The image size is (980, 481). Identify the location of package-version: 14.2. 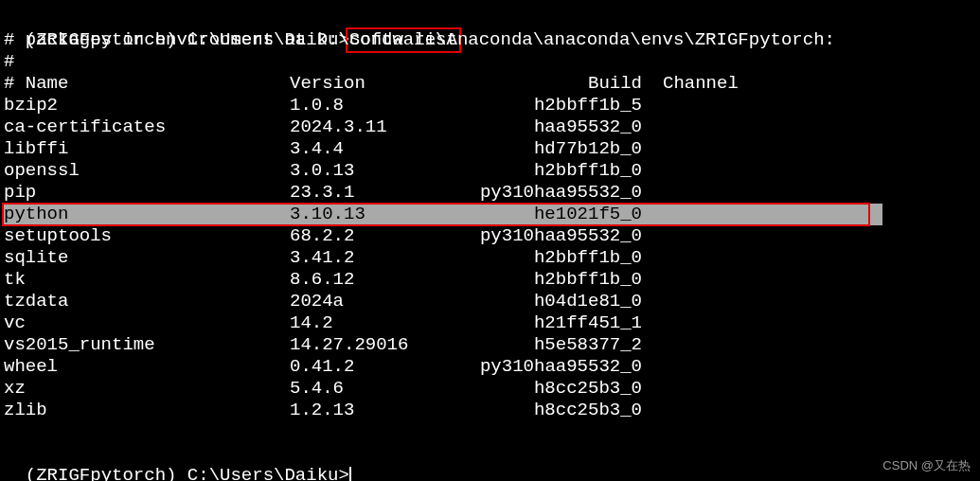
(384, 324).